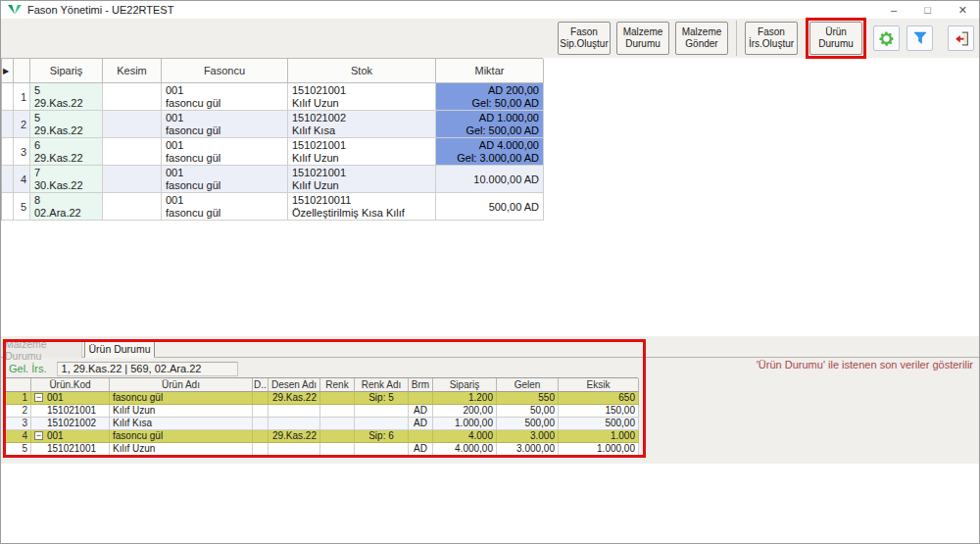  What do you see at coordinates (120, 349) in the screenshot?
I see `tab-urun-durumu: Ürün Durumu` at bounding box center [120, 349].